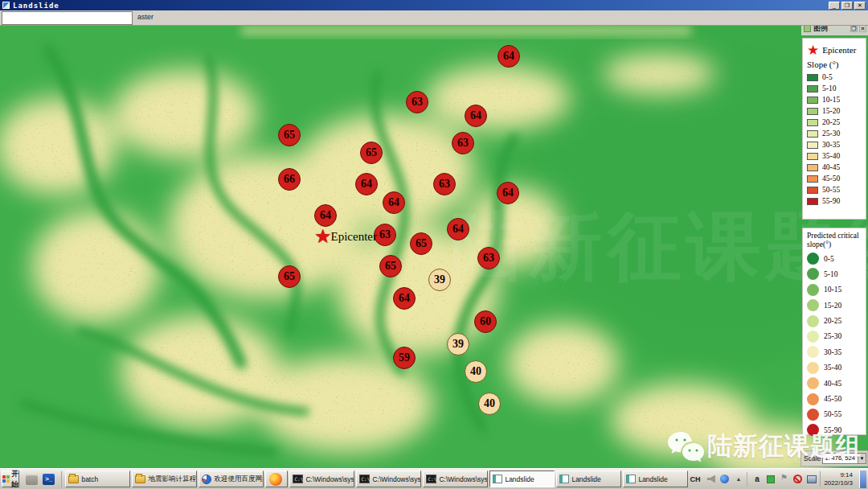  I want to click on legend-class-label: 0-5, so click(829, 259).